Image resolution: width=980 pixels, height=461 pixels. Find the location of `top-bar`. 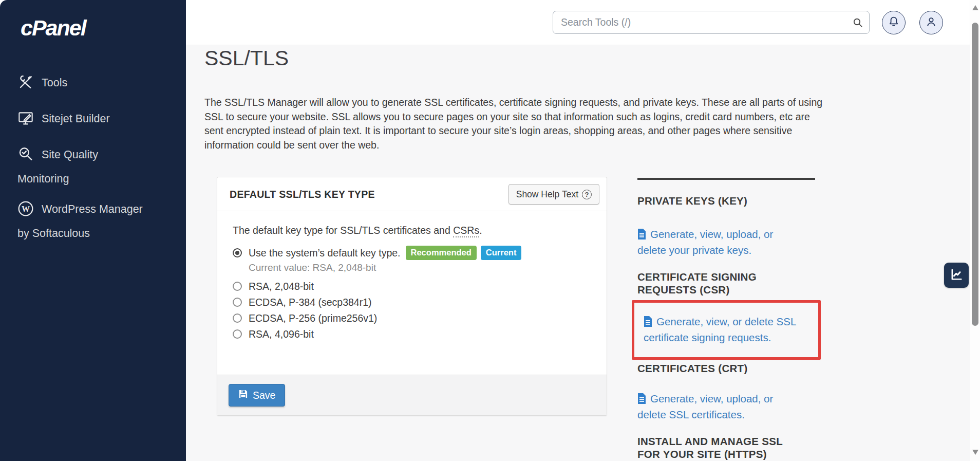

top-bar is located at coordinates (578, 23).